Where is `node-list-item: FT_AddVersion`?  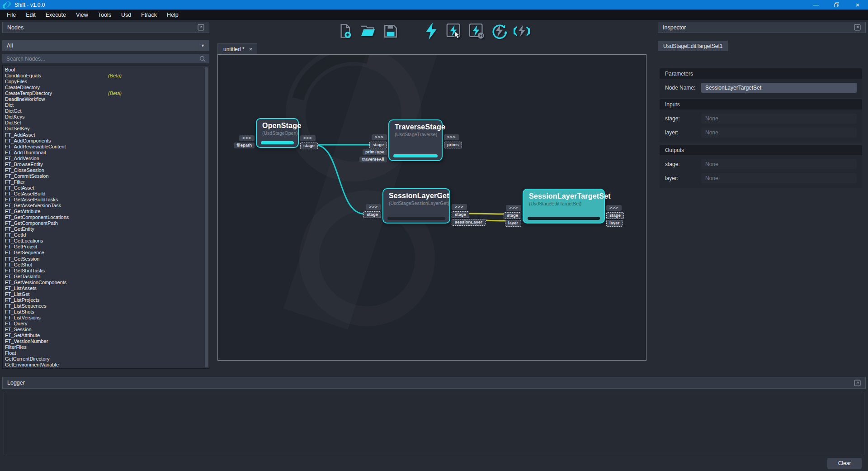
node-list-item: FT_AddVersion is located at coordinates (107, 158).